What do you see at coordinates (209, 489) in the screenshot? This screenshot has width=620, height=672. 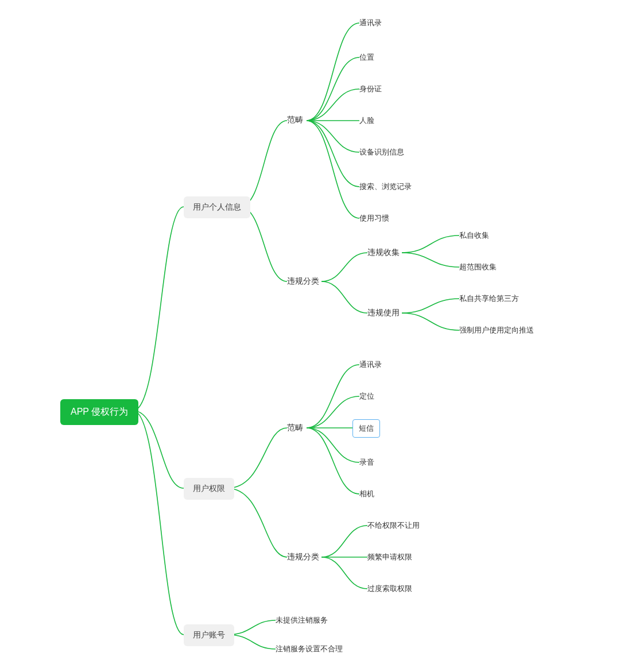 I see `branch-permissions: 用户权限` at bounding box center [209, 489].